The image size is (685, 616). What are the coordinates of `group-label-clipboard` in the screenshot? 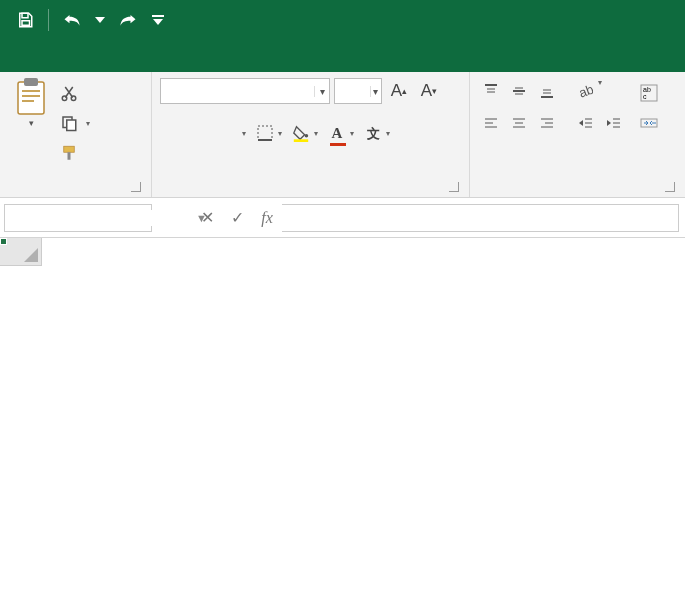 It's located at (76, 194).